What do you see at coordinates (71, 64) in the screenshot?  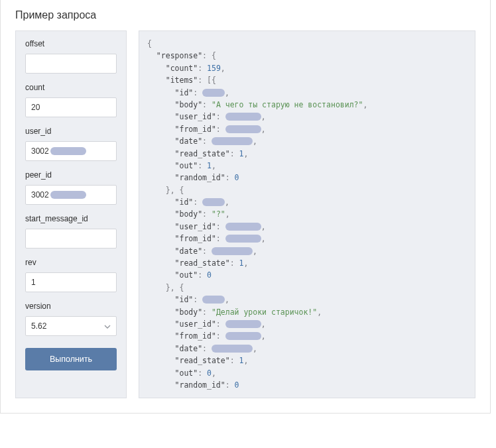 I see `offset-input` at bounding box center [71, 64].